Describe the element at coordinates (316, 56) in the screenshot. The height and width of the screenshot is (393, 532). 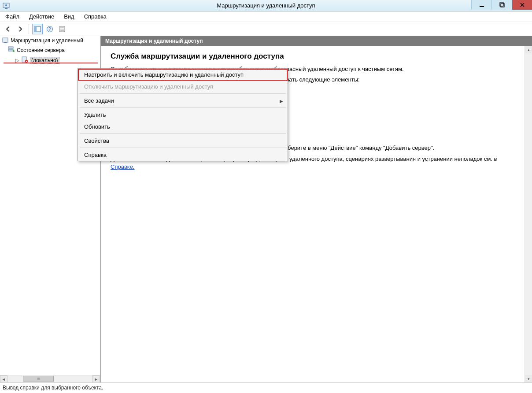
I see `content-heading: Служба маршрутизации и удаленного доступ…` at that location.